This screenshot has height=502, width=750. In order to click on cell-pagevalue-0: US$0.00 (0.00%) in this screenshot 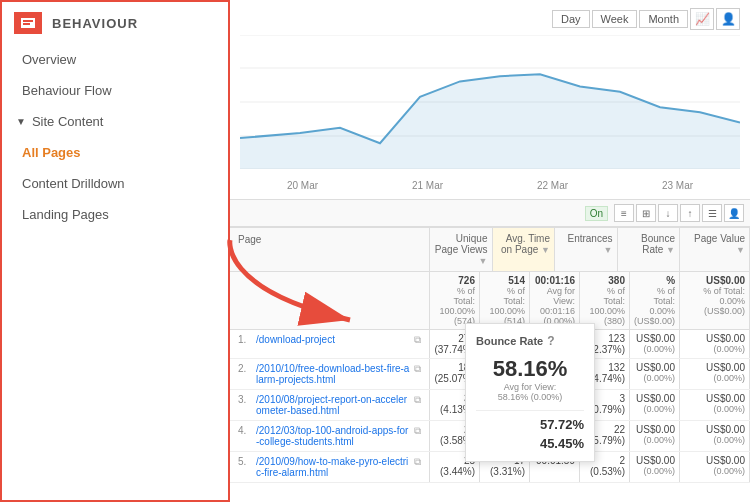, I will do `click(715, 344)`.